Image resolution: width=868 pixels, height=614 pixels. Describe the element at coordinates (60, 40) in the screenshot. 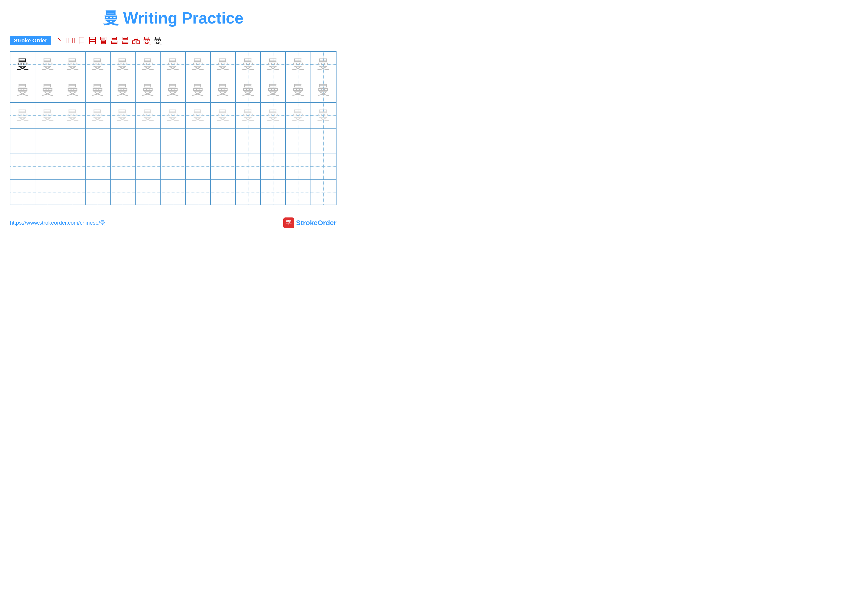

I see `stroke-step-1: 丶` at that location.